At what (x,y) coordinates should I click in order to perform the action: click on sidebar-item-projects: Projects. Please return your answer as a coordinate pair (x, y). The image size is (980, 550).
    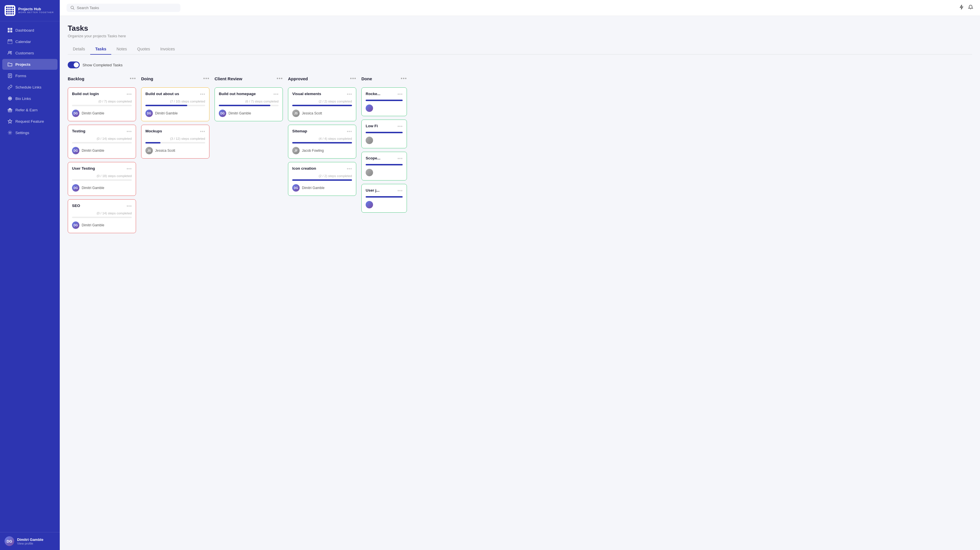
    Looking at the image, I should click on (30, 64).